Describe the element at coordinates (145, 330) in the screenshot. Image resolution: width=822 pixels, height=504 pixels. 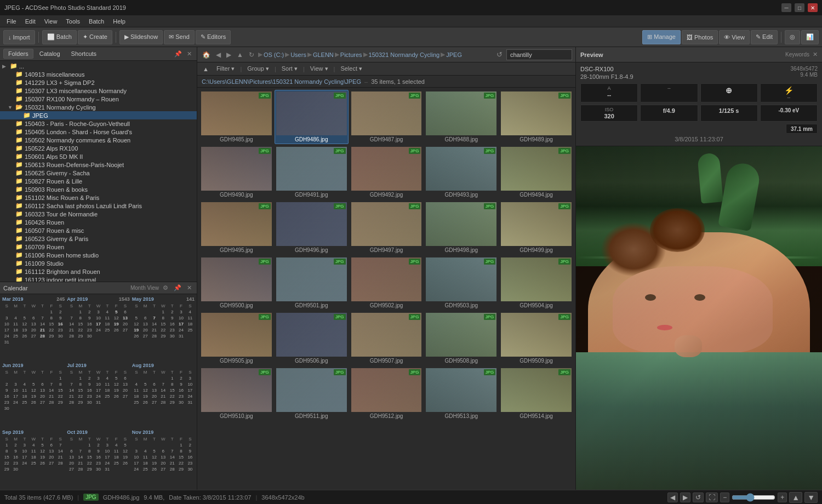
I see `calendar-day: 20` at that location.